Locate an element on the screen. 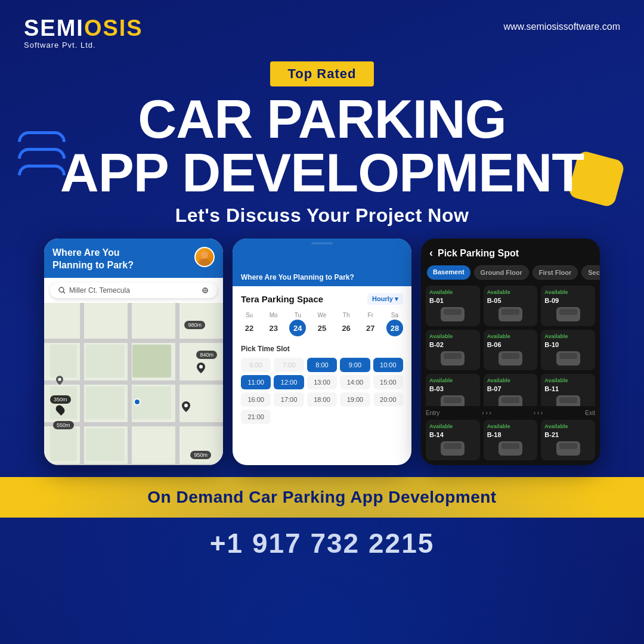 The height and width of the screenshot is (644, 644). spot-b09: Available B-09 is located at coordinates (568, 306).